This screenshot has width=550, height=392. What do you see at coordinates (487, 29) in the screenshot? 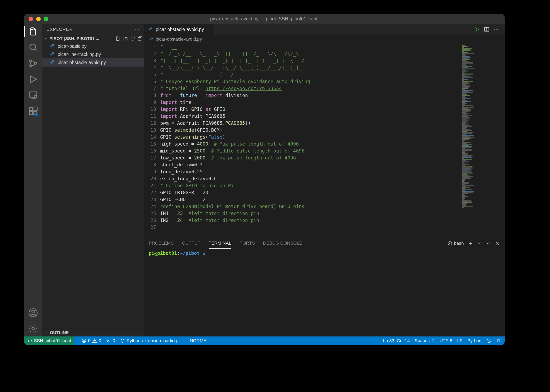
I see `split-editor-icon` at bounding box center [487, 29].